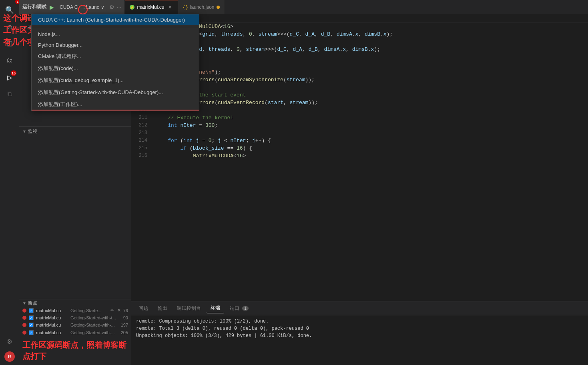 The height and width of the screenshot is (365, 588). Describe the element at coordinates (203, 7) in the screenshot. I see `tab-label-launchJson: launch.json` at that location.